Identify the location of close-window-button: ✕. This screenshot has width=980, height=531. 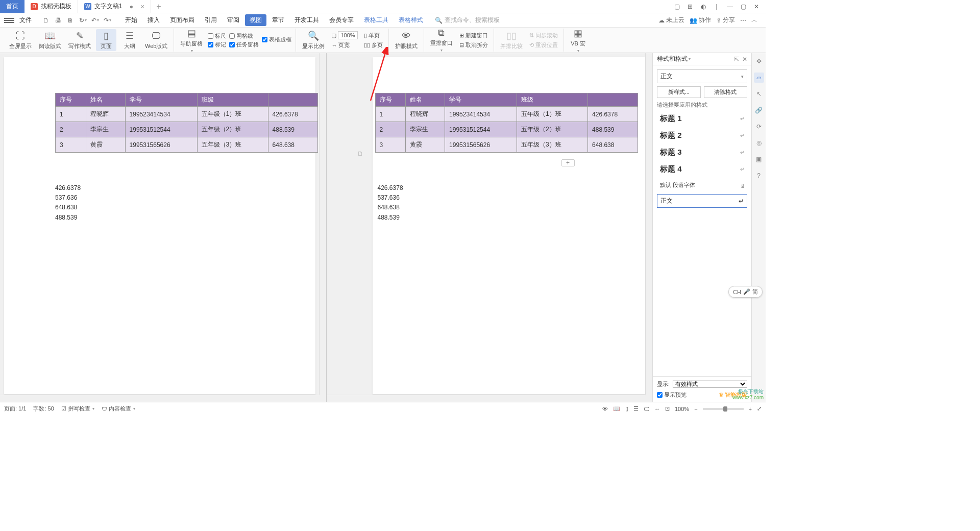
(756, 7).